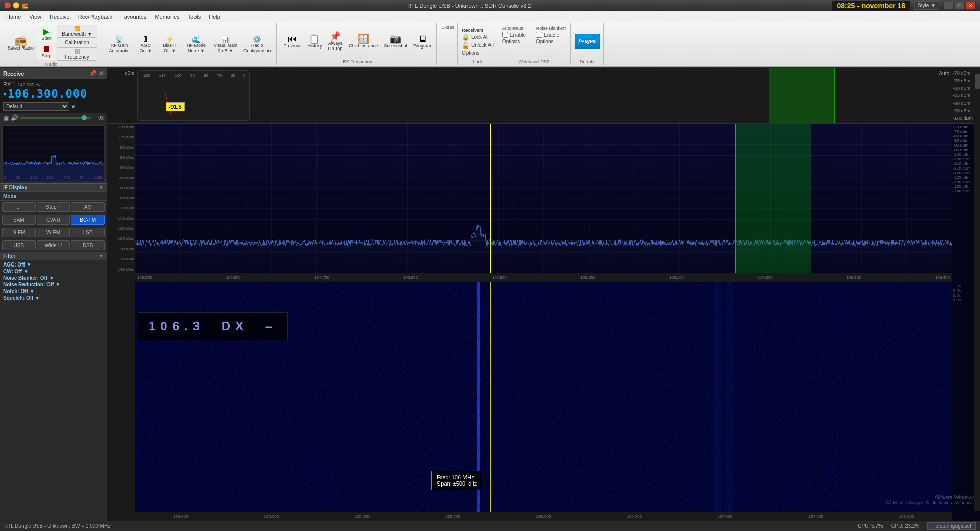  Describe the element at coordinates (146, 44) in the screenshot. I see `agc-on-button: 🎚 AGCOn ▼` at that location.